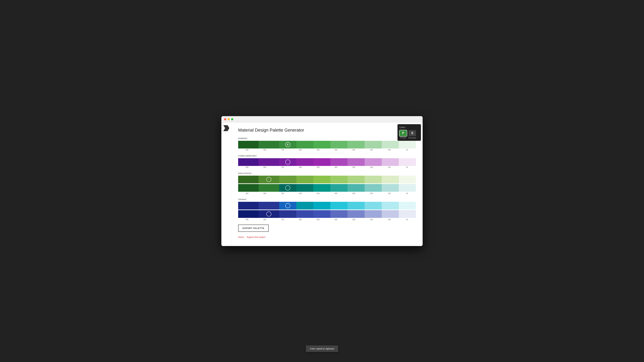 Image resolution: width=644 pixels, height=362 pixels. What do you see at coordinates (412, 134) in the screenshot?
I see `secondary-chip: S Secondary` at bounding box center [412, 134].